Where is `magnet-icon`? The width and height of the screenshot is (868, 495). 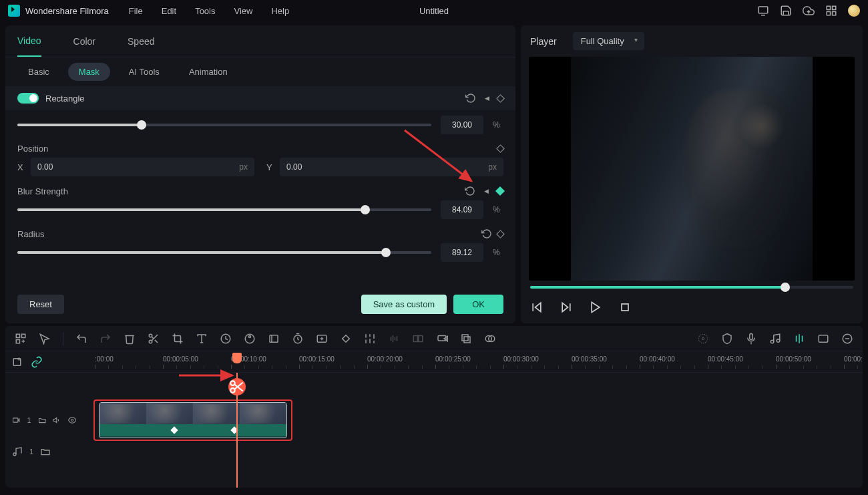
magnet-icon is located at coordinates (799, 339).